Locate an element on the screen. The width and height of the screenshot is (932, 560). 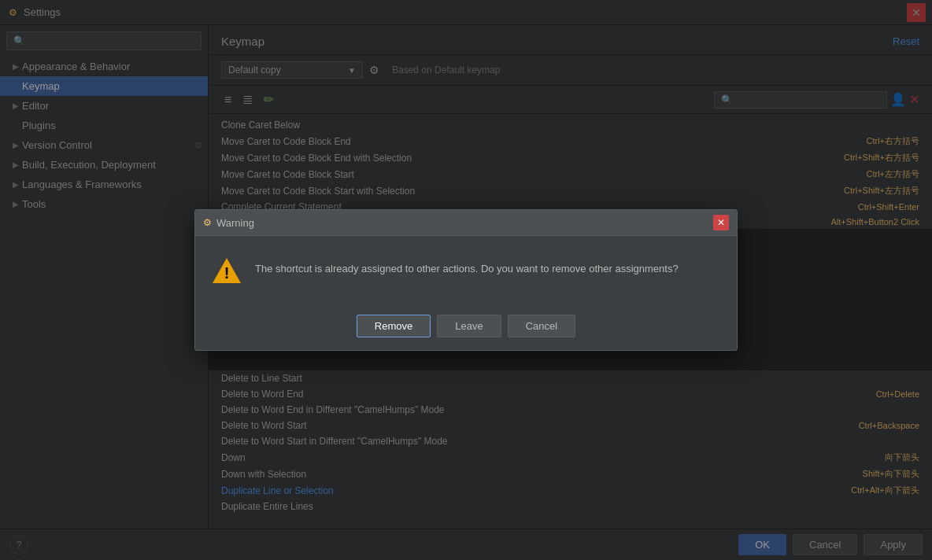
warning-icon: ! is located at coordinates (227, 271).